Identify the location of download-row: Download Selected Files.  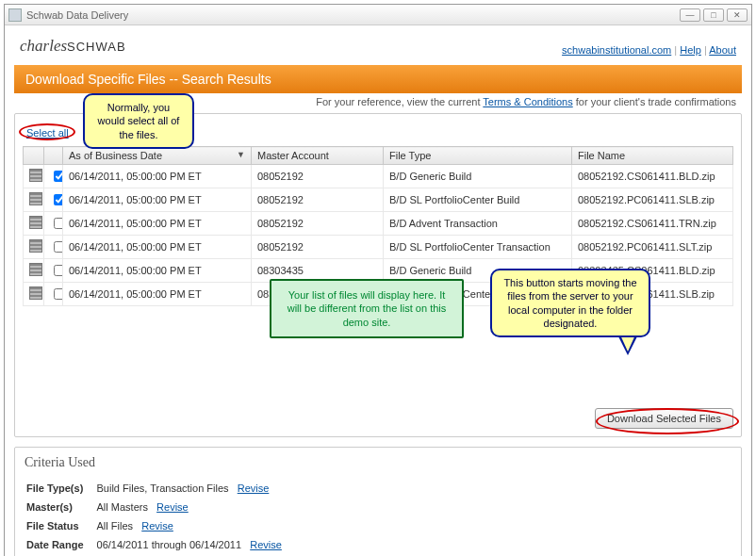
(378, 418).